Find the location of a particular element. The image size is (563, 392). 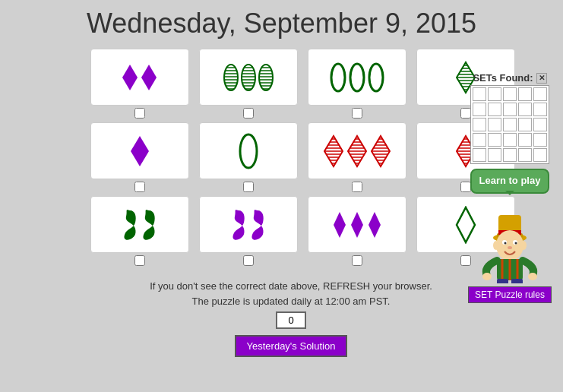

learn-to-play-button: Learn to play is located at coordinates (511, 181).